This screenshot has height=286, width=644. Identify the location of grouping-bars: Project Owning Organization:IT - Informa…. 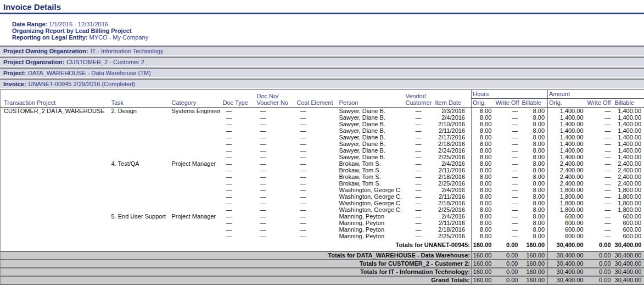
(322, 67).